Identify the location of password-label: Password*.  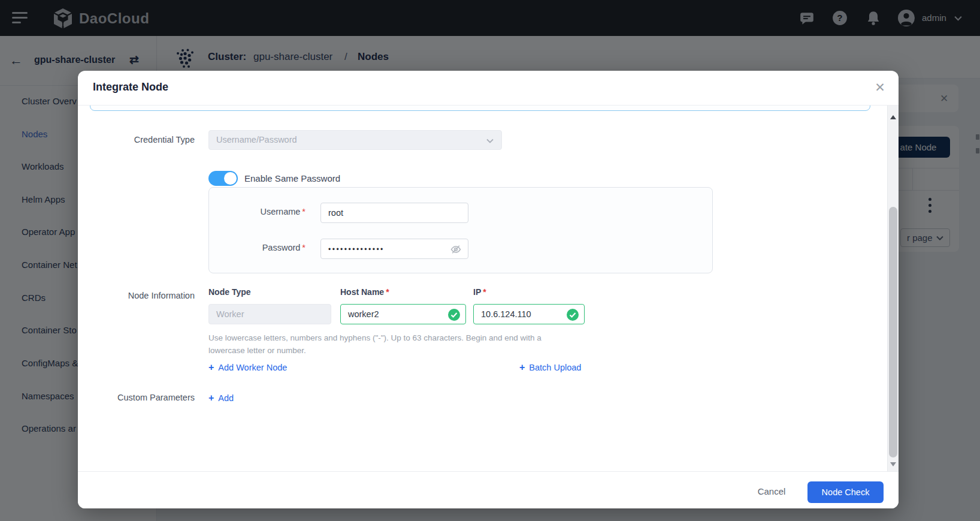
(258, 248).